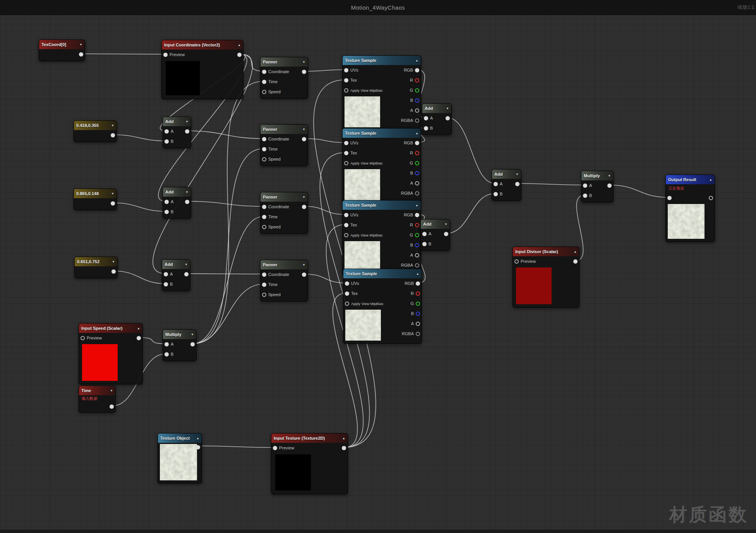 The width and height of the screenshot is (756, 533). What do you see at coordinates (690, 208) in the screenshot?
I see `output-result-node: Output Result▲ 正在预览` at bounding box center [690, 208].